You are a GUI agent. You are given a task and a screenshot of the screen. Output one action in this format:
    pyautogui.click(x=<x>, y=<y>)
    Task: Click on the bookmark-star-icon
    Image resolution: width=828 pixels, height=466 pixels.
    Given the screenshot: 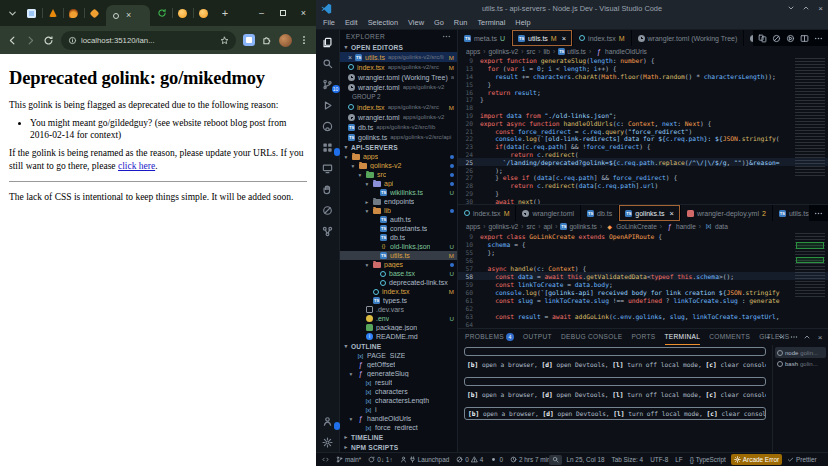 What is the action you would take?
    pyautogui.click(x=224, y=40)
    